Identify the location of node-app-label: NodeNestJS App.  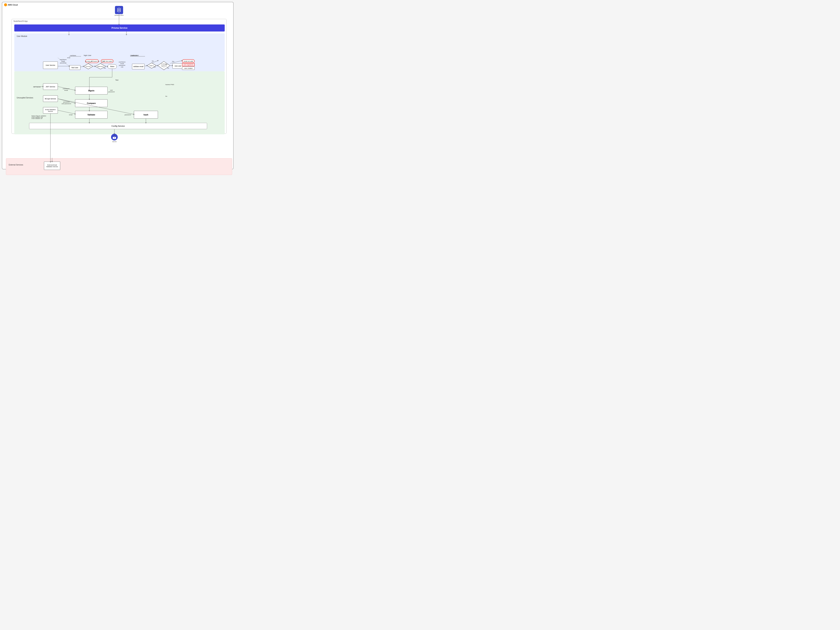
(21, 21).